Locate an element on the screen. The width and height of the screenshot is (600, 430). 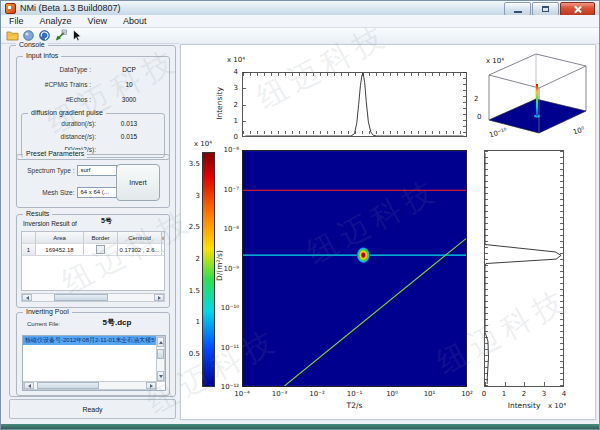
results-title: Results is located at coordinates (38, 214).